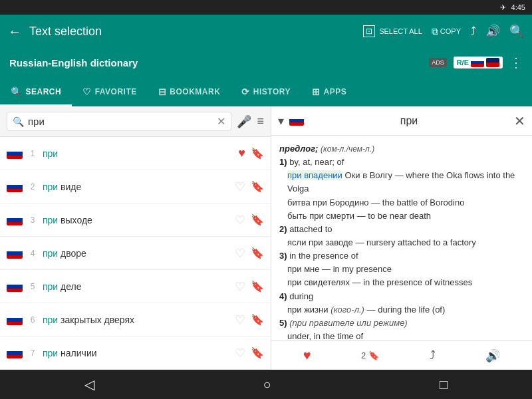 This screenshot has width=532, height=399. I want to click on item-word: при, so click(138, 154).